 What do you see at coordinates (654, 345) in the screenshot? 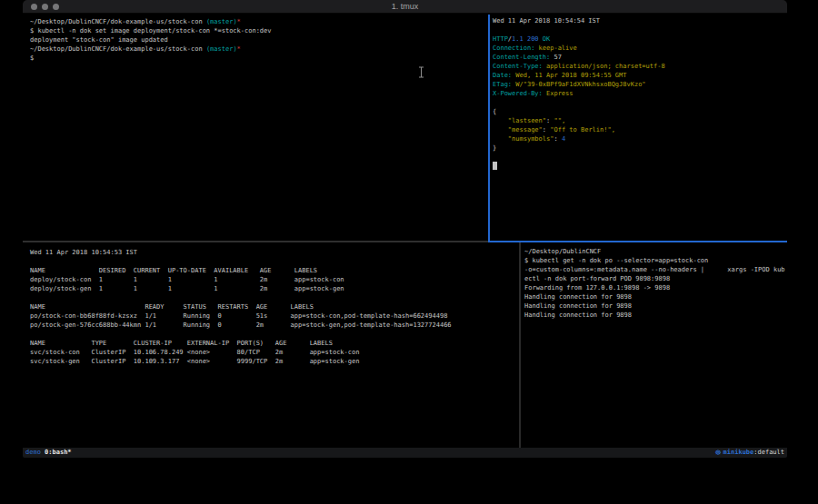
I see `pane-bottom-right-port-forward: ~/Desktop/DublinCNCF$ kubectl get -n dok…` at bounding box center [654, 345].